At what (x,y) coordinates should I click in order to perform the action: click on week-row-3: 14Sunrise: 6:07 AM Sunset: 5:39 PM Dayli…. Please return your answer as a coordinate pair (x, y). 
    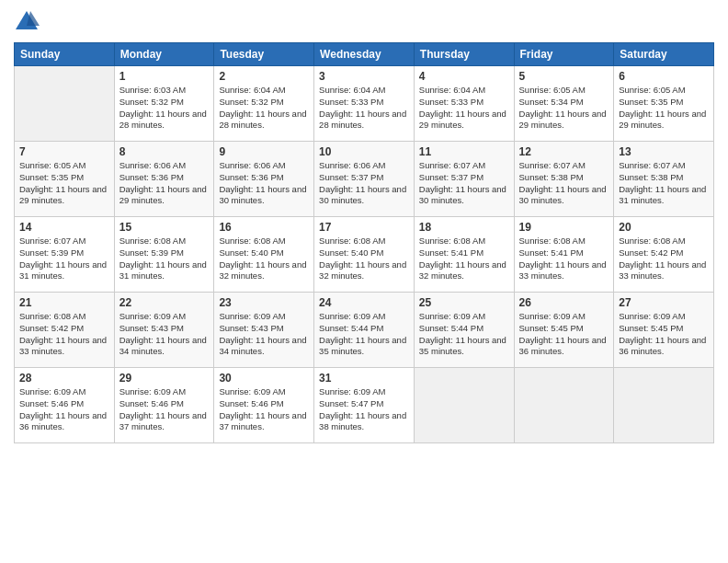
    Looking at the image, I should click on (364, 255).